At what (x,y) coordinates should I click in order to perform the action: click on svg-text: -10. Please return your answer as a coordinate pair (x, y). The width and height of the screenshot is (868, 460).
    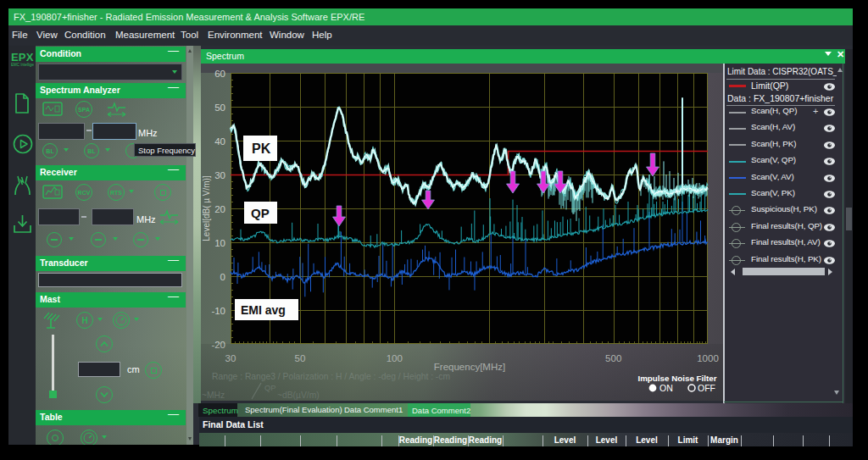
    Looking at the image, I should click on (219, 311).